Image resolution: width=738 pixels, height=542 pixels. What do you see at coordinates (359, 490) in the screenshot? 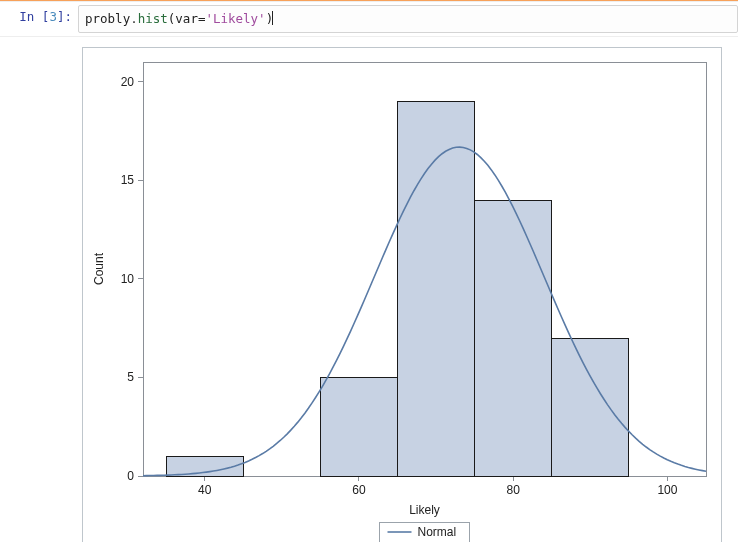
I see `x-tick-label: 60` at bounding box center [359, 490].